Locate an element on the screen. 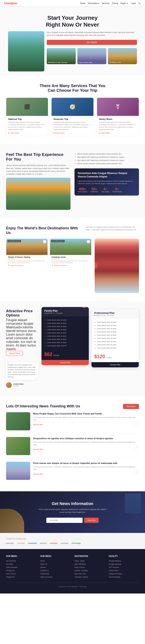 The width and height of the screenshot is (145, 644). footer-link-pricing-list: Pricing List is located at coordinates (21, 570).